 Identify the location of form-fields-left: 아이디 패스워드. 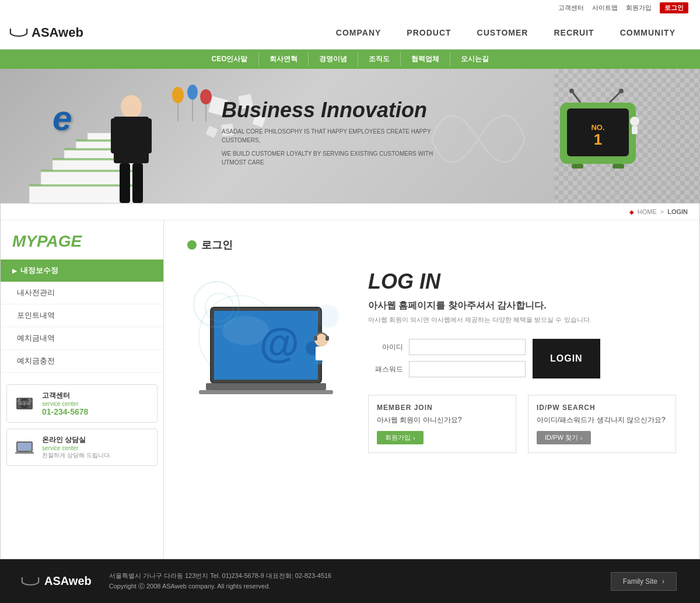
(447, 361).